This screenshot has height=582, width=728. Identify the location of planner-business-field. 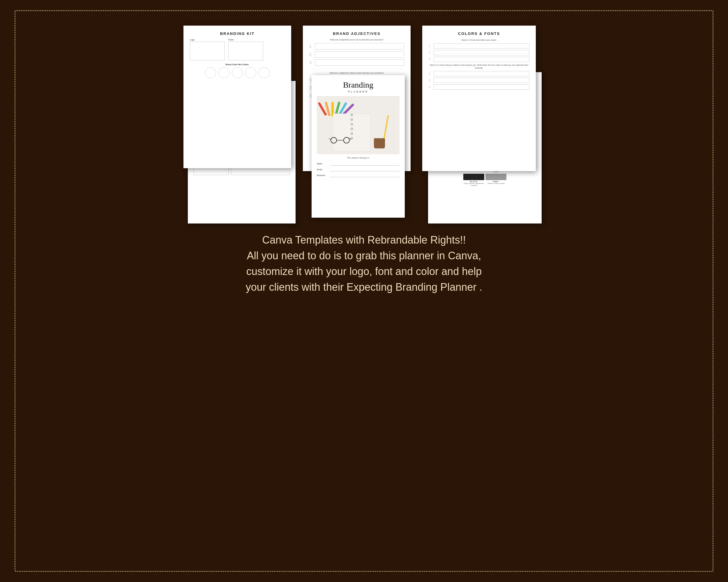
(365, 175).